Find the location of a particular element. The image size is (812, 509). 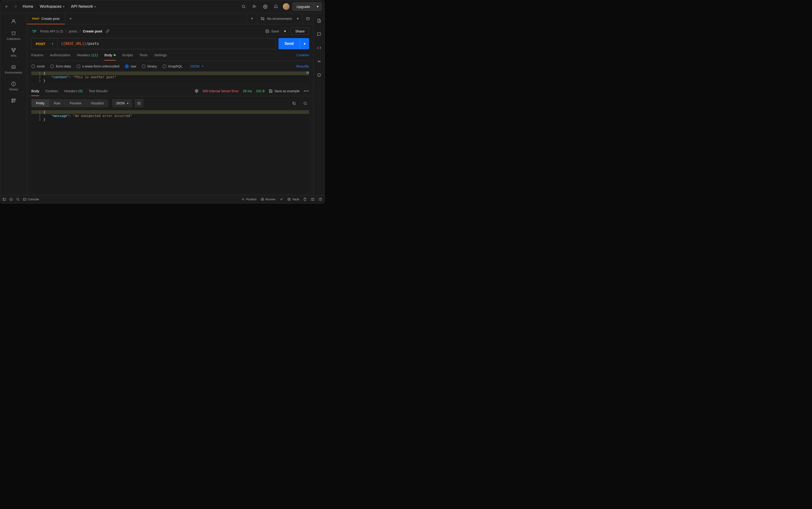

save-button: Save is located at coordinates (272, 31).